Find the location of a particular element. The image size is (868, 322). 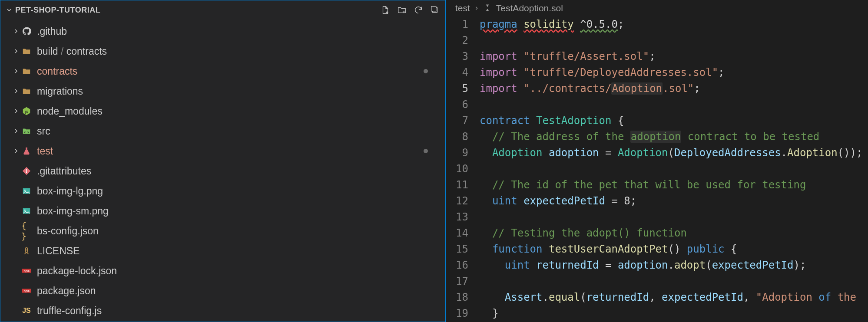

tree-item: box-img-sm.png is located at coordinates (223, 211).